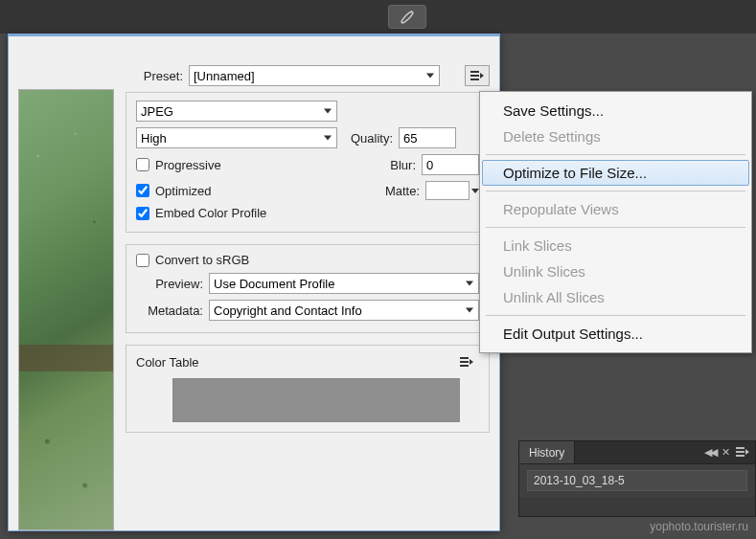 The width and height of the screenshot is (756, 539). Describe the element at coordinates (615, 333) in the screenshot. I see `menu-edit-output-settings: Edit Output Settings...` at that location.